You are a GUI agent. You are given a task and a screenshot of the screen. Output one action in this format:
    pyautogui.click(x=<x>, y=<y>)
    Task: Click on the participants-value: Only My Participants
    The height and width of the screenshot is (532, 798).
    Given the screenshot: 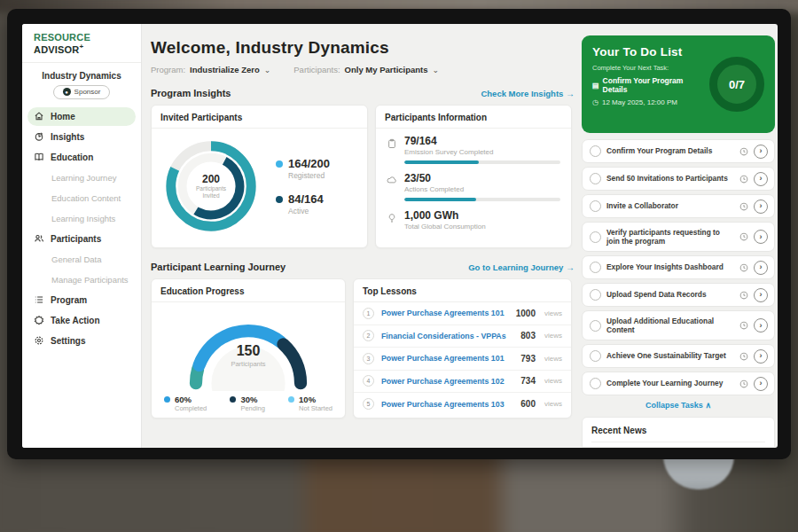 What is the action you would take?
    pyautogui.click(x=387, y=69)
    